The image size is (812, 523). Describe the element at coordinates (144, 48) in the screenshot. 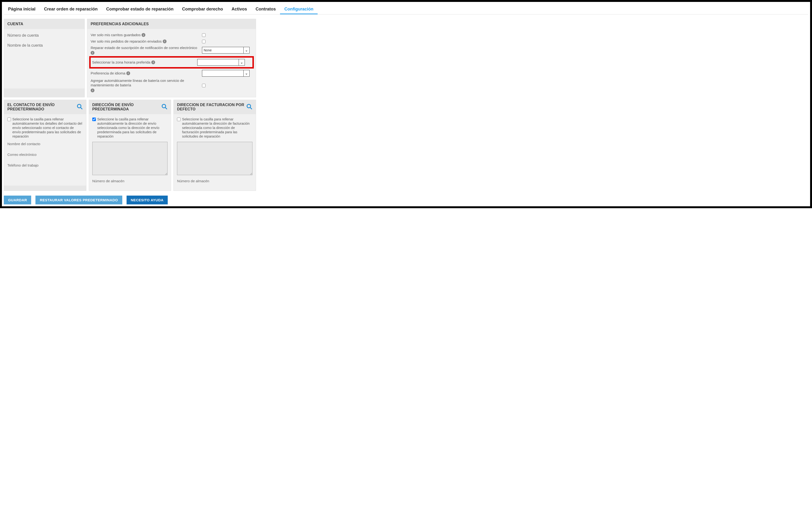

I see `pref-label-email-subscription: Reparar estado de suscripción de notific…` at that location.